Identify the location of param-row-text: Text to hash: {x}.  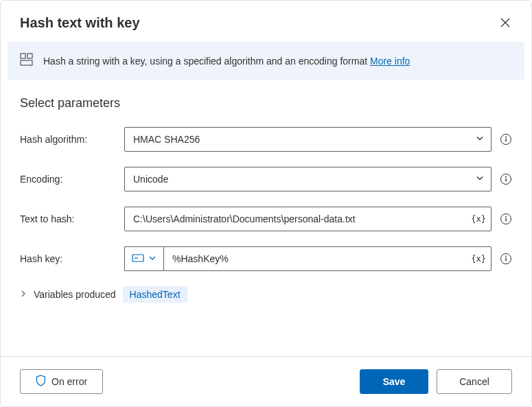
(266, 219).